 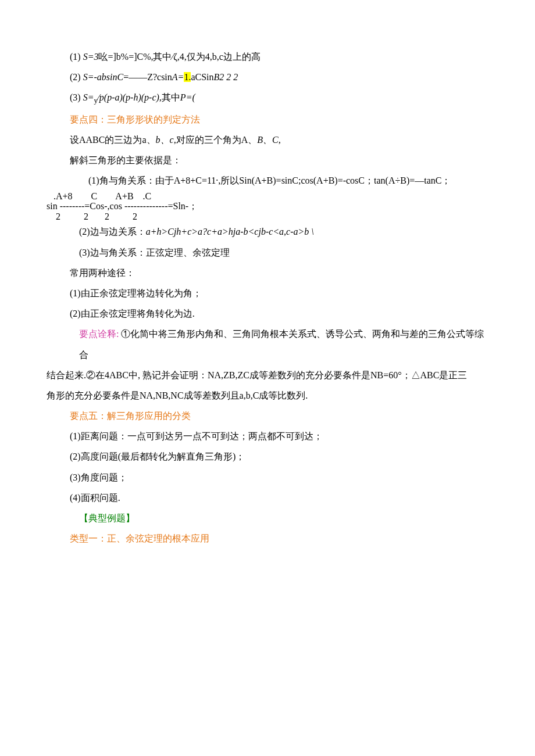 What do you see at coordinates (77, 57) in the screenshot?
I see `prefix: (1)` at bounding box center [77, 57].